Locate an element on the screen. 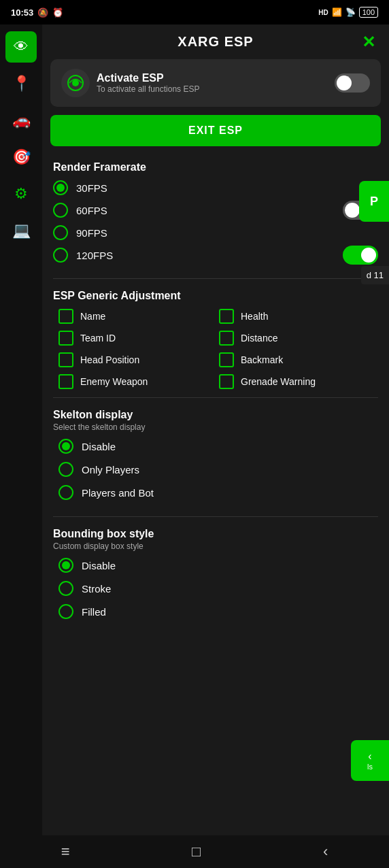 The image size is (389, 868). header: XARG ESP ✕ is located at coordinates (216, 42).